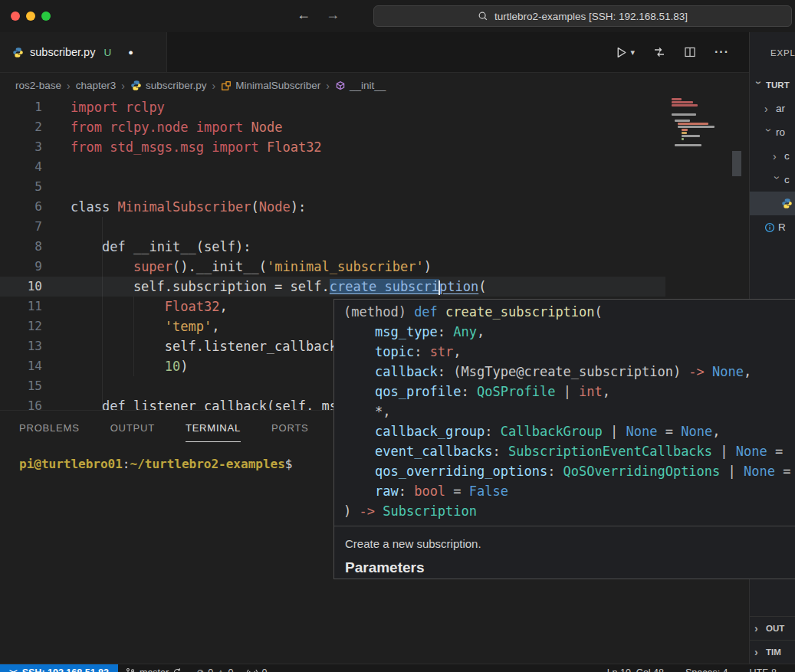 This screenshot has width=795, height=672. What do you see at coordinates (707, 670) in the screenshot?
I see `indentation-setting: Spaces: 4` at bounding box center [707, 670].